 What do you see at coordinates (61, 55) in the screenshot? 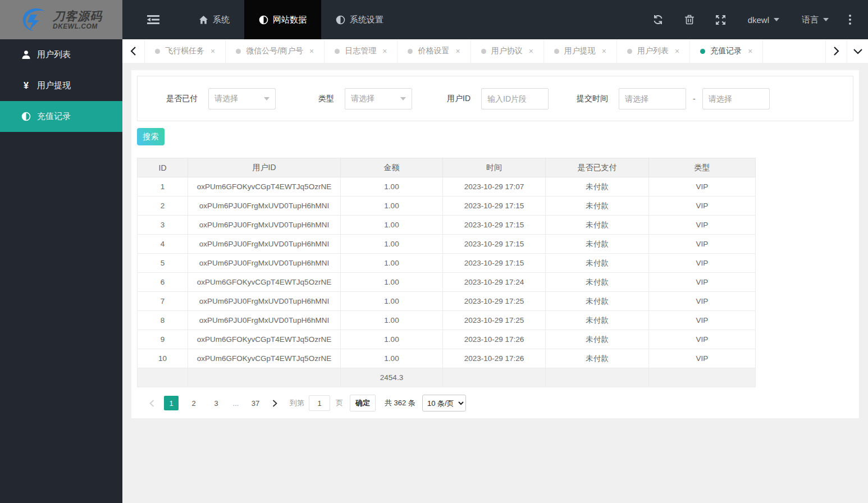
I see `sidebar-item-用户列表: 用户列表` at bounding box center [61, 55].